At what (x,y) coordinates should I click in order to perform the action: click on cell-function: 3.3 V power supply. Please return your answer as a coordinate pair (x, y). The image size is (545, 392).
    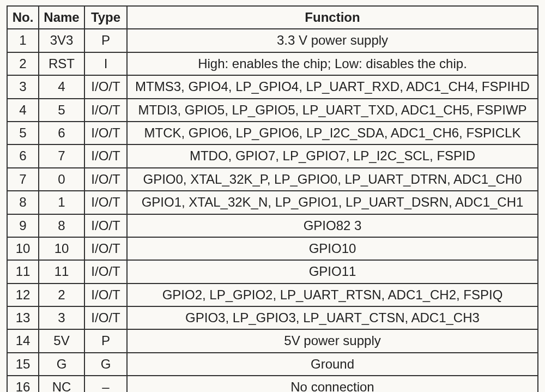
    Looking at the image, I should click on (332, 40).